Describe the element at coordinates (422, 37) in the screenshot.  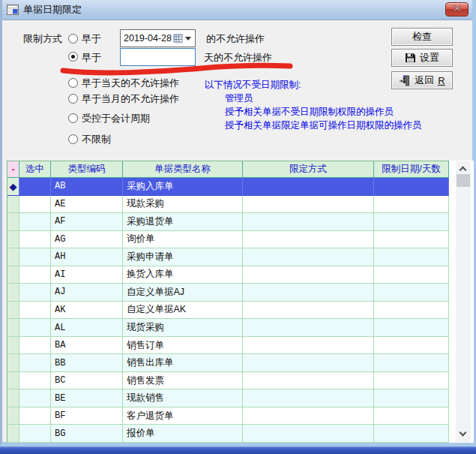
I see `check-button: 检查` at that location.